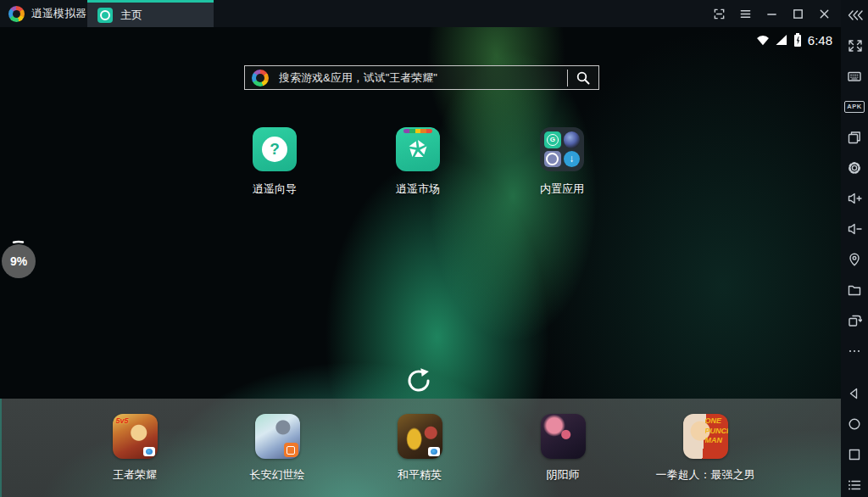  What do you see at coordinates (572, 159) in the screenshot?
I see `download-mini-icon: ↓` at bounding box center [572, 159].